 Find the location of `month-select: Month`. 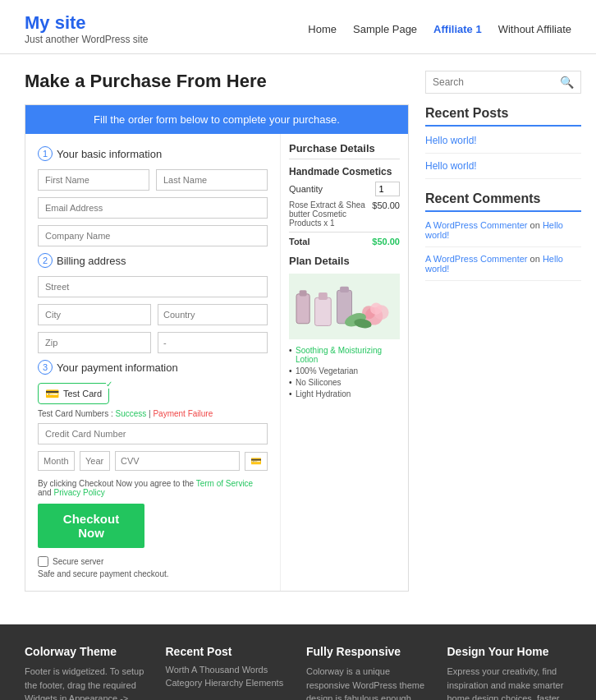

month-select: Month is located at coordinates (56, 461).